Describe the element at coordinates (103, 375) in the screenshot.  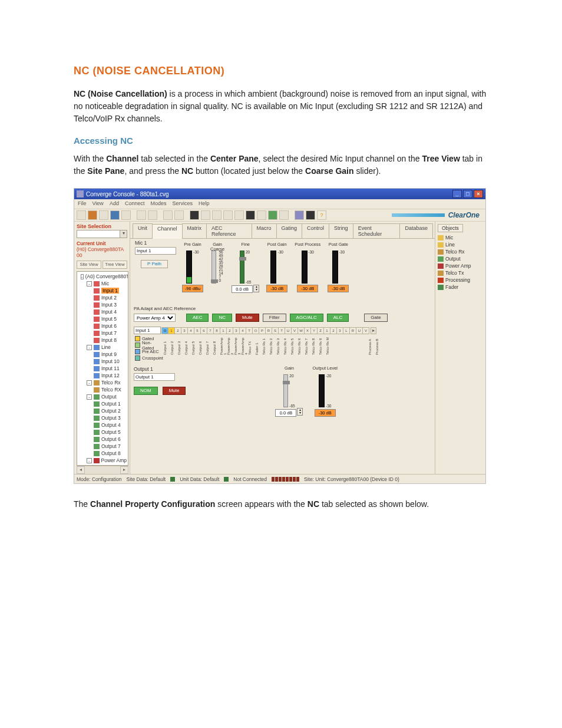
I see `tree-item: Input 12` at that location.